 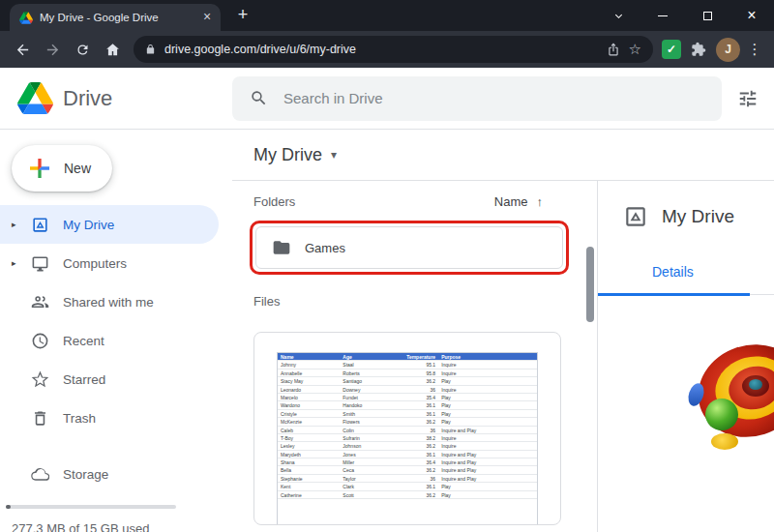 I want to click on annotation-highlight: Games, so click(x=409, y=248).